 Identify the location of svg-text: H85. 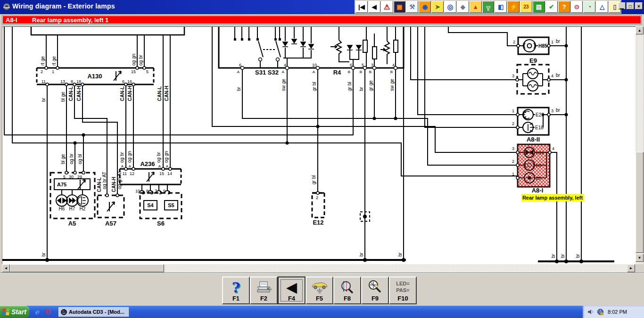
(543, 46).